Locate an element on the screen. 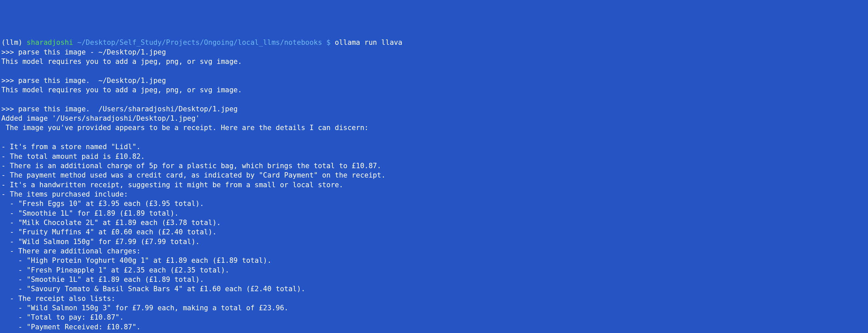 The height and width of the screenshot is (333, 868). output-line: - The receipt also lists: is located at coordinates (58, 299).